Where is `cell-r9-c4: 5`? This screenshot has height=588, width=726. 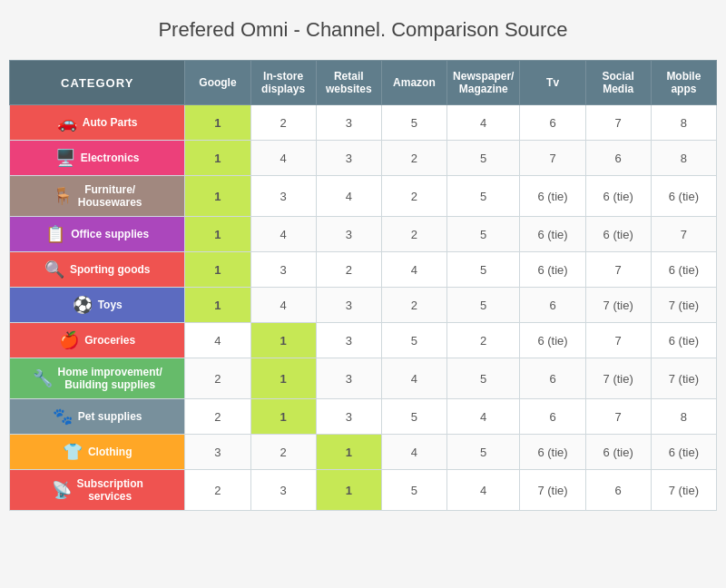 cell-r9-c4: 5 is located at coordinates (483, 452).